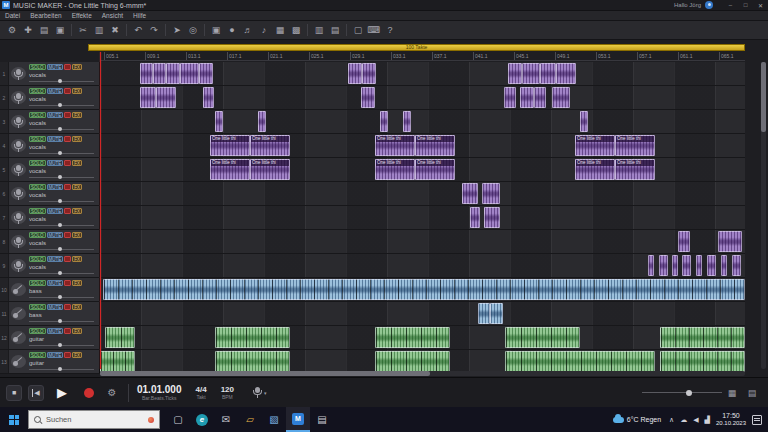 This screenshot has height=432, width=768. Describe the element at coordinates (689, 393) in the screenshot. I see `zoom-slider-handle` at that location.